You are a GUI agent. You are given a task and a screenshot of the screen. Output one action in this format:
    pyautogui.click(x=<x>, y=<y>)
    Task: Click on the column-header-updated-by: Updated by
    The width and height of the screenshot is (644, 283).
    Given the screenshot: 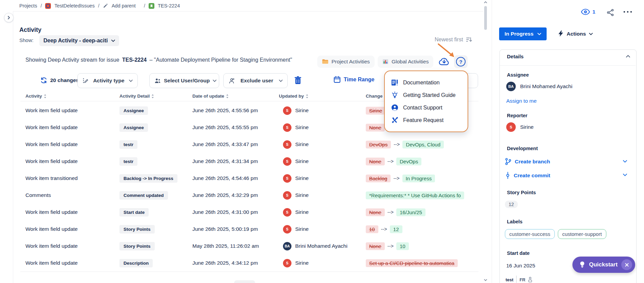 What is the action you would take?
    pyautogui.click(x=294, y=96)
    